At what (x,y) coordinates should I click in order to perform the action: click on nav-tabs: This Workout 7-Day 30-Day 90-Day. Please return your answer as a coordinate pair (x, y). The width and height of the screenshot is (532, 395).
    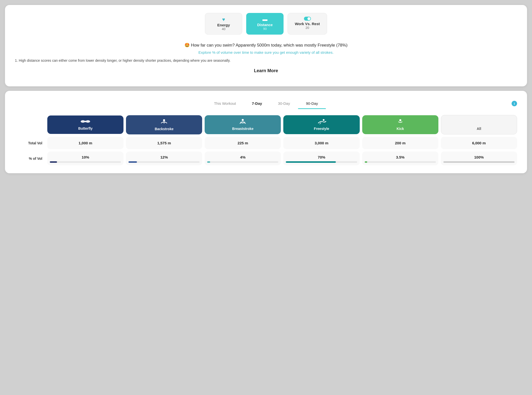
    Looking at the image, I should click on (266, 104).